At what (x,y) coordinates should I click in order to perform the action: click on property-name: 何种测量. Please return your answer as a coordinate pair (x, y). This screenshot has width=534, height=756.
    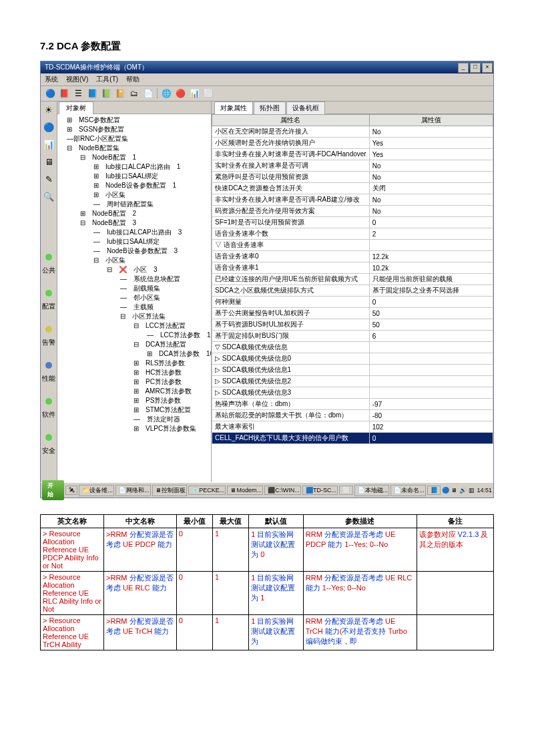
    Looking at the image, I should click on (291, 302).